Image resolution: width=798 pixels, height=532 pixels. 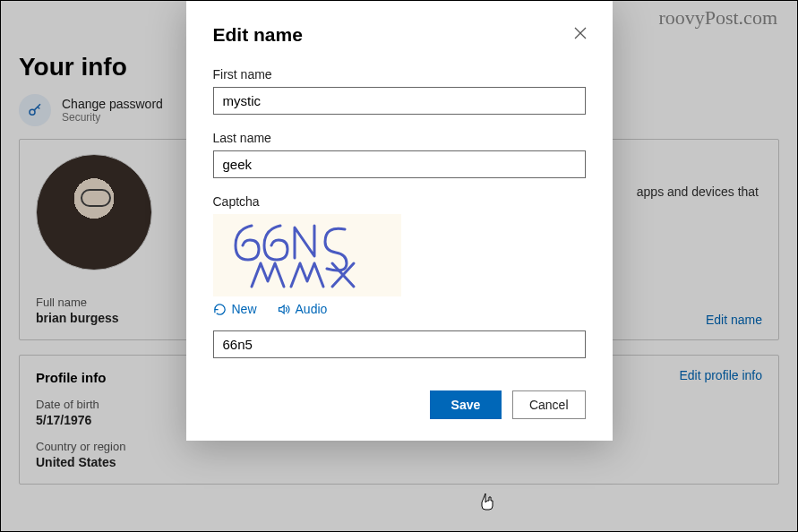 I want to click on cancel-button: Cancel, so click(x=549, y=405).